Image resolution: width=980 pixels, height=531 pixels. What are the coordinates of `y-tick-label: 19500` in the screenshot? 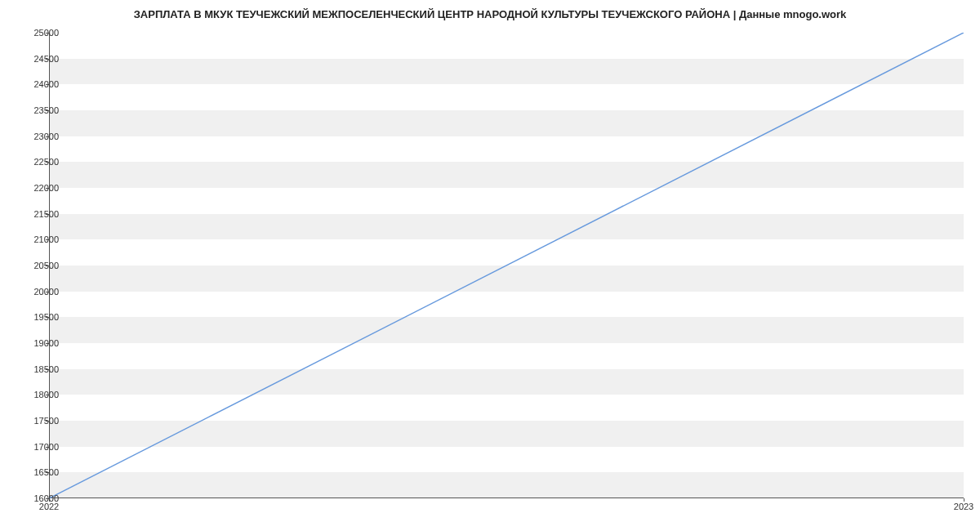 It's located at (38, 317).